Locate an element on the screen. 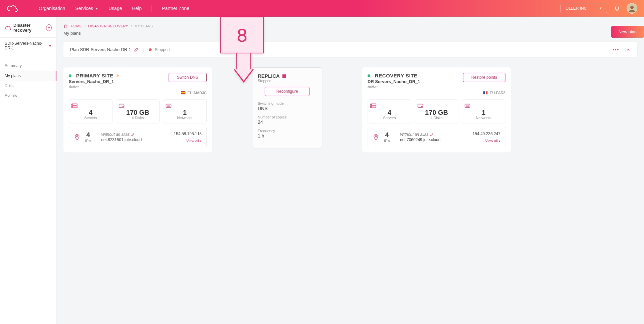  primary-region: EU-MAD3C is located at coordinates (138, 93).